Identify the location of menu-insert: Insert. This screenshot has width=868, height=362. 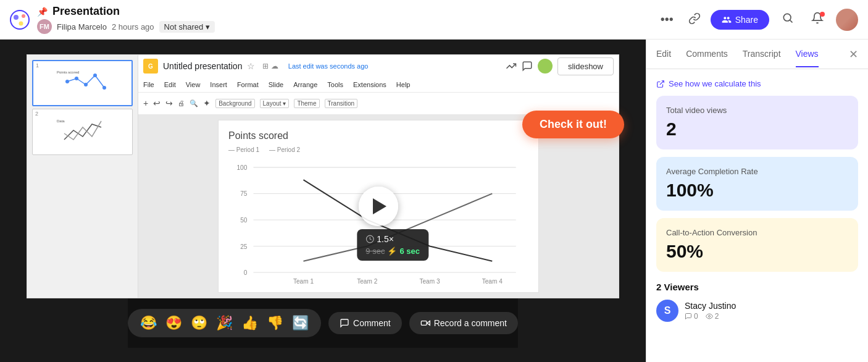
(219, 85).